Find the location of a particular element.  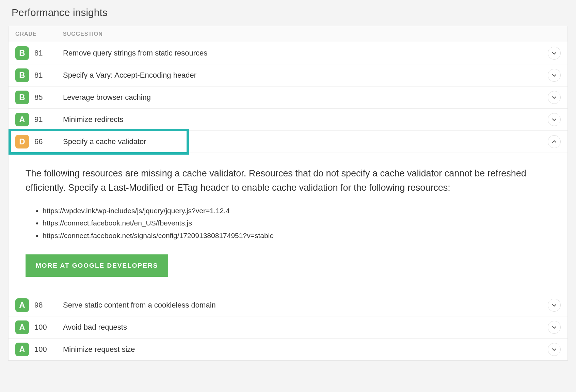

grade-cell: A98 is located at coordinates (39, 305).